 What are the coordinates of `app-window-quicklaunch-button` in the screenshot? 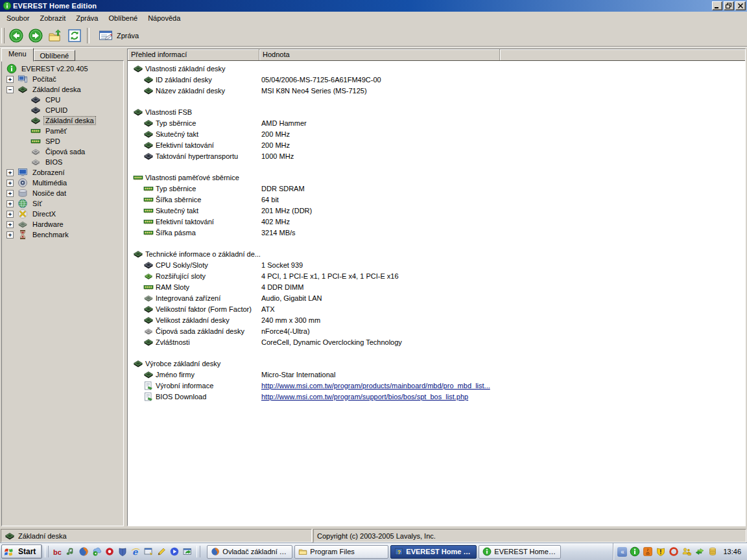 It's located at (187, 552).